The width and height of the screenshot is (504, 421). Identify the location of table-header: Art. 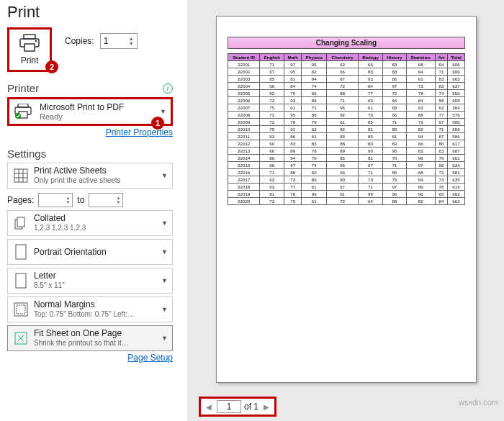
(441, 58).